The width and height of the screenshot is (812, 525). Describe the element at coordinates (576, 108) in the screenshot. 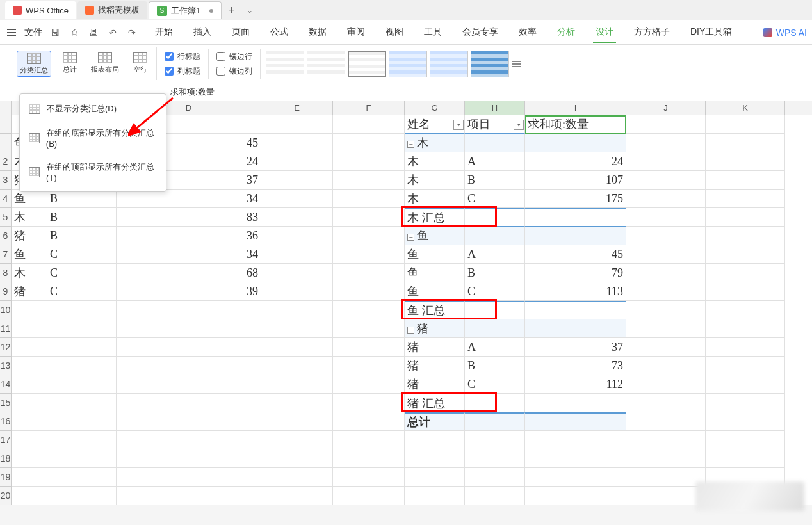

I see `col-header-I: I` at that location.